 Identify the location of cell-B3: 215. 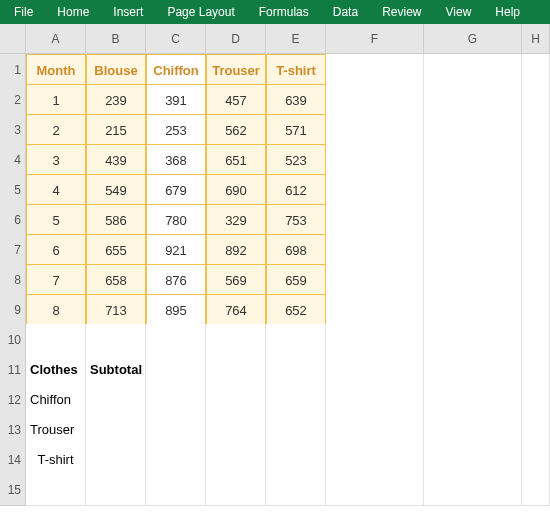
(116, 130).